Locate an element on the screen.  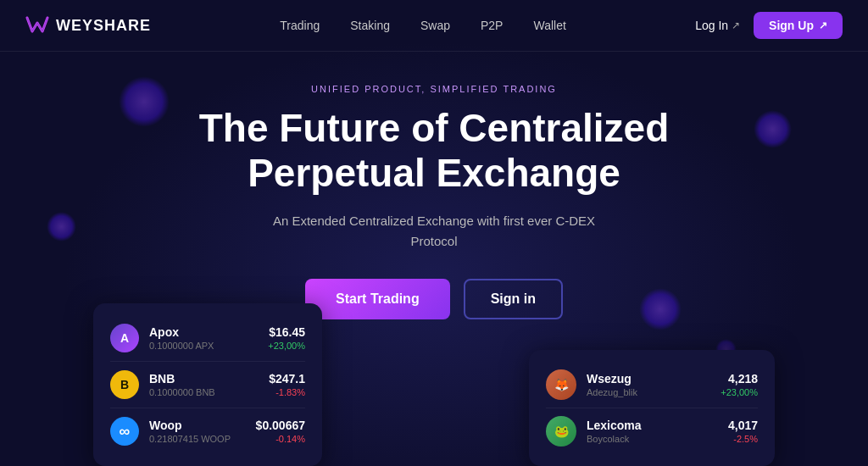
lexicoma-sub: Boycolack is located at coordinates (658, 439).